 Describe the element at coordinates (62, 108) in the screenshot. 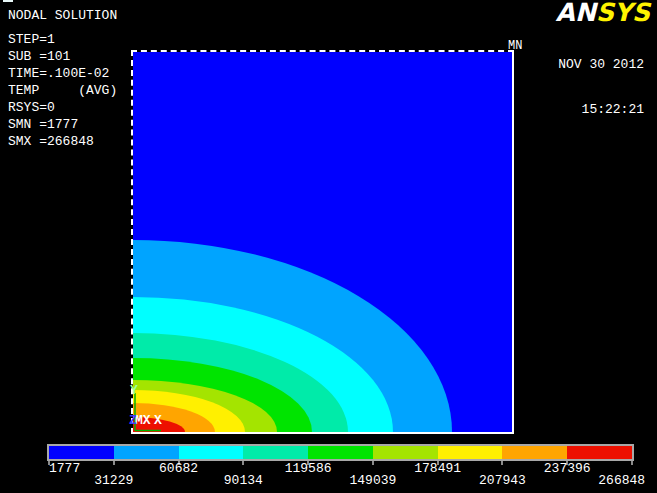

I see `info-rsys: RSYS=0` at that location.